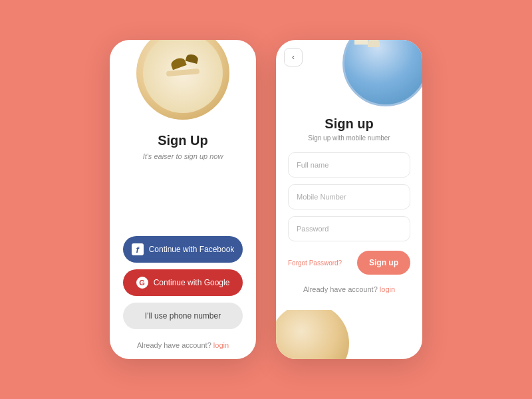 The height and width of the screenshot is (399, 532). What do you see at coordinates (183, 80) in the screenshot?
I see `food-image-top` at bounding box center [183, 80].